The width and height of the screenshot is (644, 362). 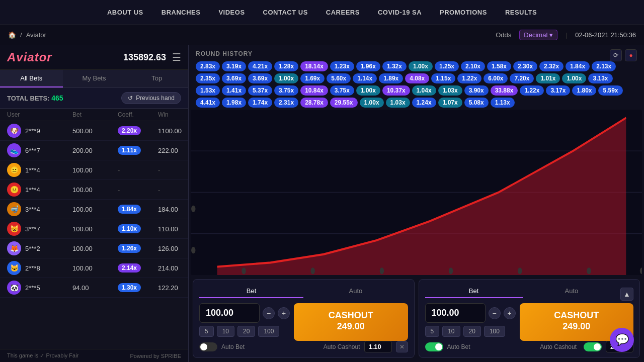 I want to click on history-badge: 2.35x, so click(x=208, y=78).